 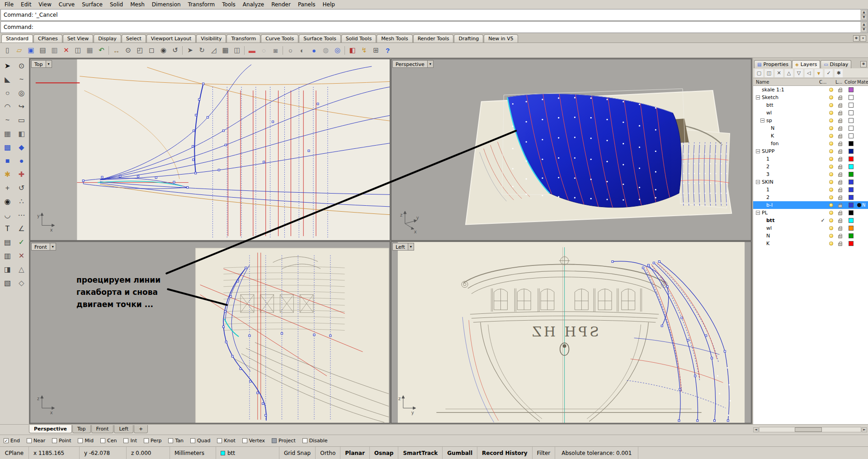 What do you see at coordinates (305, 440) in the screenshot?
I see `checkbox-disable` at bounding box center [305, 440].